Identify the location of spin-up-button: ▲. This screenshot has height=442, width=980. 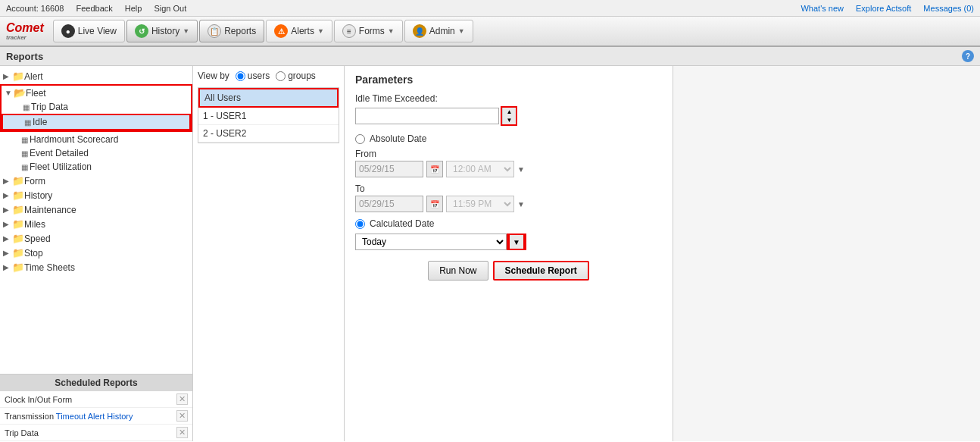
(509, 112).